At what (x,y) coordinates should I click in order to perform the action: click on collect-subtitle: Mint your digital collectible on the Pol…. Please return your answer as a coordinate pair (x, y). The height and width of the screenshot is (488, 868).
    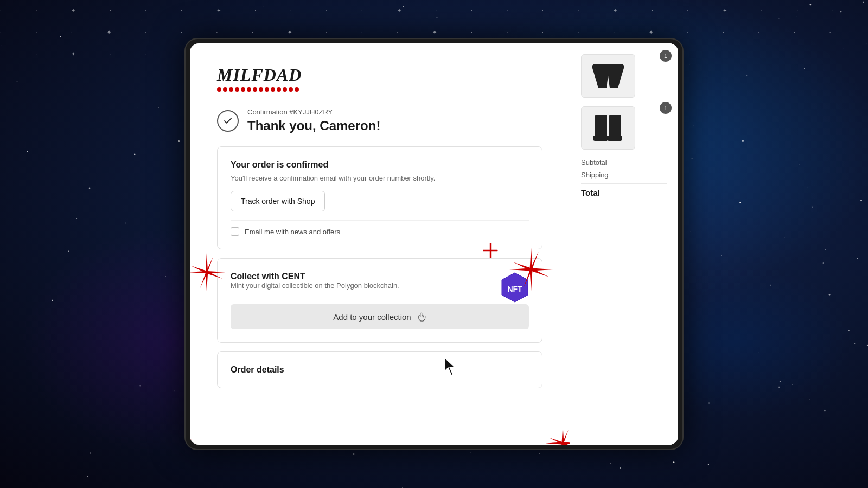
    Looking at the image, I should click on (315, 285).